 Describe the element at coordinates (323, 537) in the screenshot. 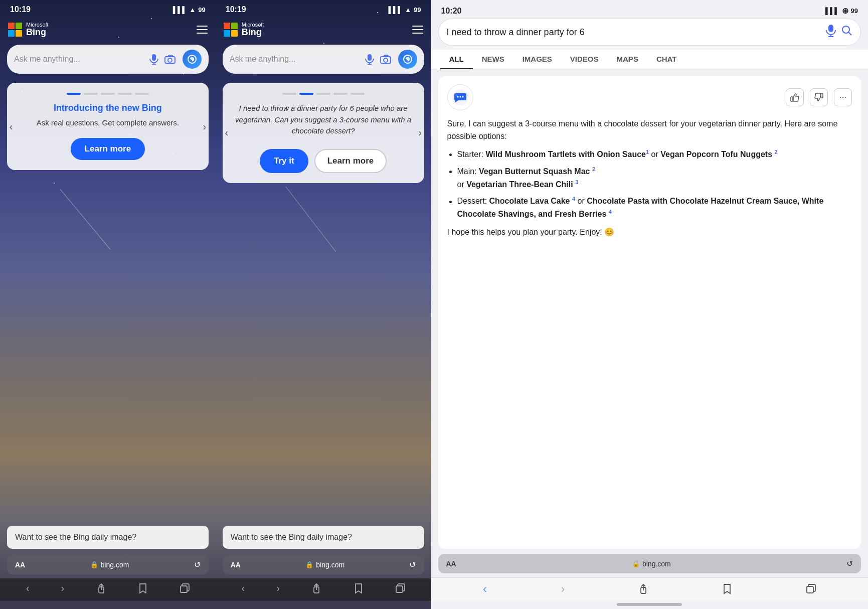

I see `daily-image-bar-2: Want to see the Bing daily image?` at that location.